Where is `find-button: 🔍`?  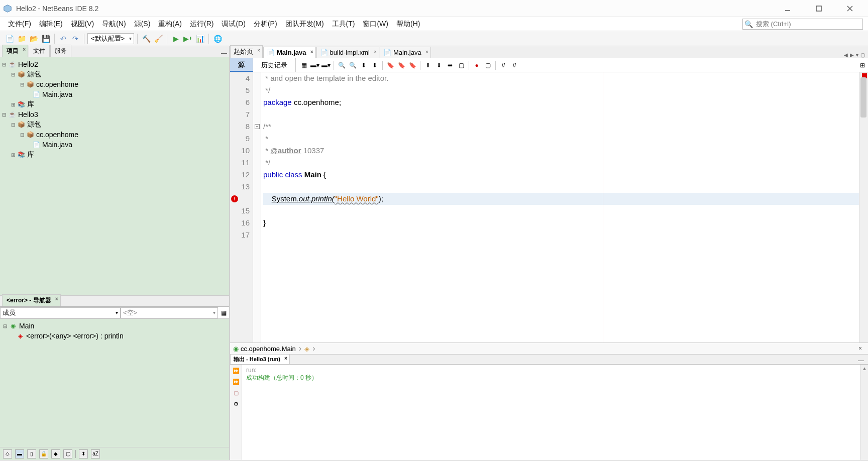
find-button: 🔍 is located at coordinates (342, 65).